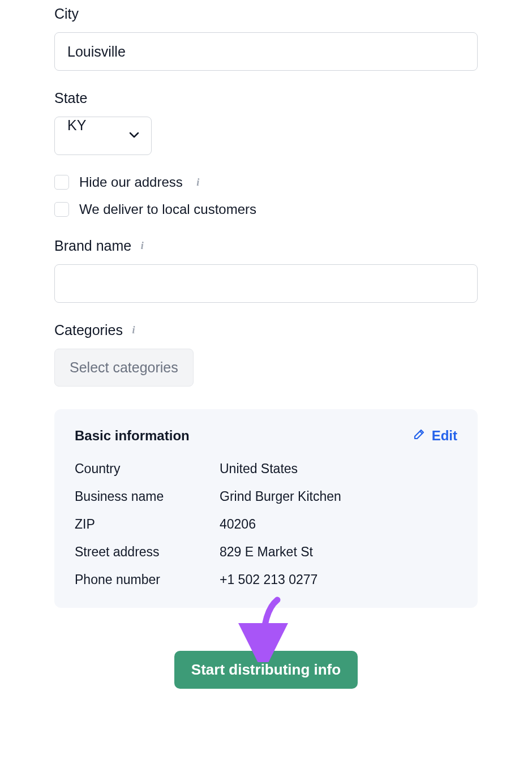  I want to click on pencil-icon, so click(419, 436).